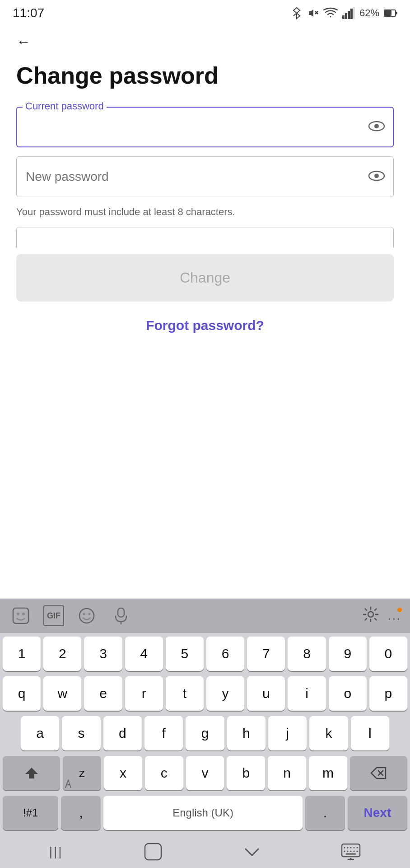  I want to click on battery-text: 62%, so click(369, 13).